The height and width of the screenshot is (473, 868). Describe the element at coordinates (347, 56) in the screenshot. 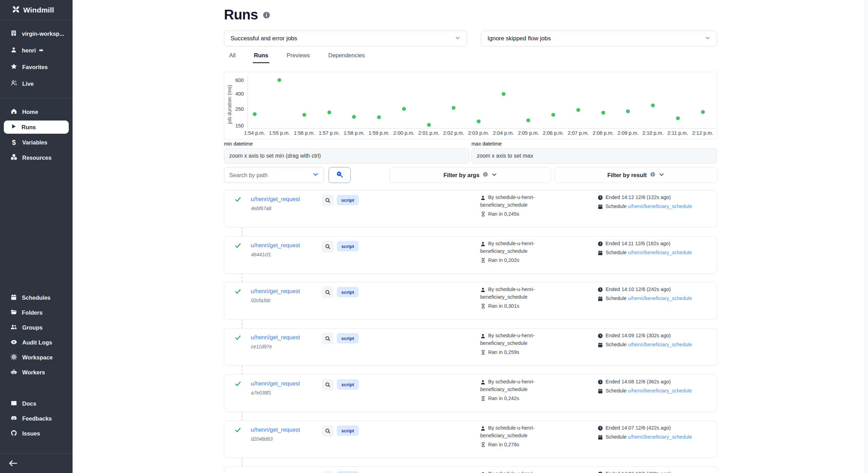

I see `tab-dependencies: Dependencies` at that location.